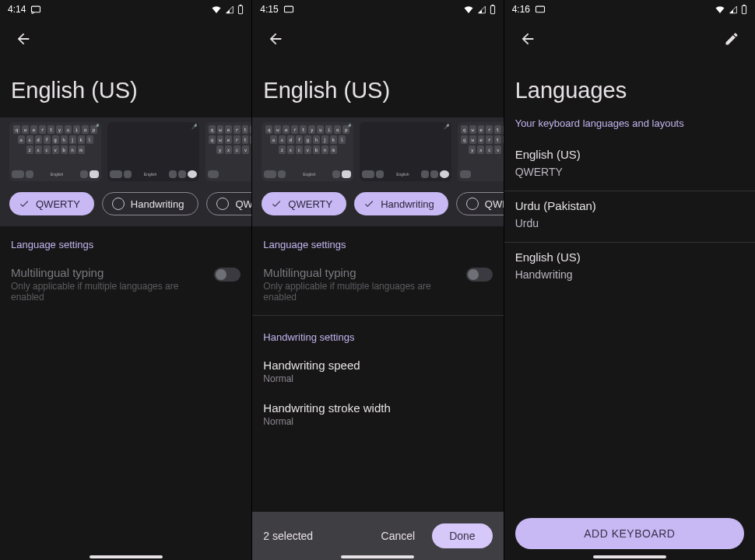  I want to click on divider, so click(378, 316).